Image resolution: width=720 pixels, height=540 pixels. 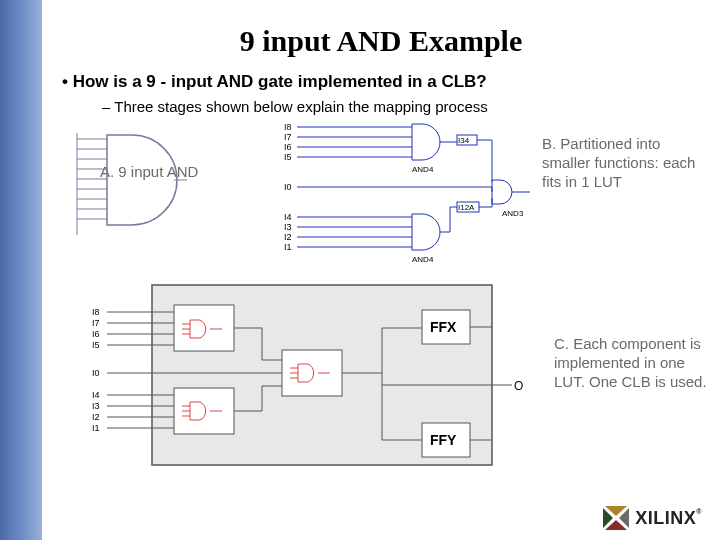 What do you see at coordinates (513, 214) in the screenshot?
I see `svg-text: AND3` at bounding box center [513, 214].